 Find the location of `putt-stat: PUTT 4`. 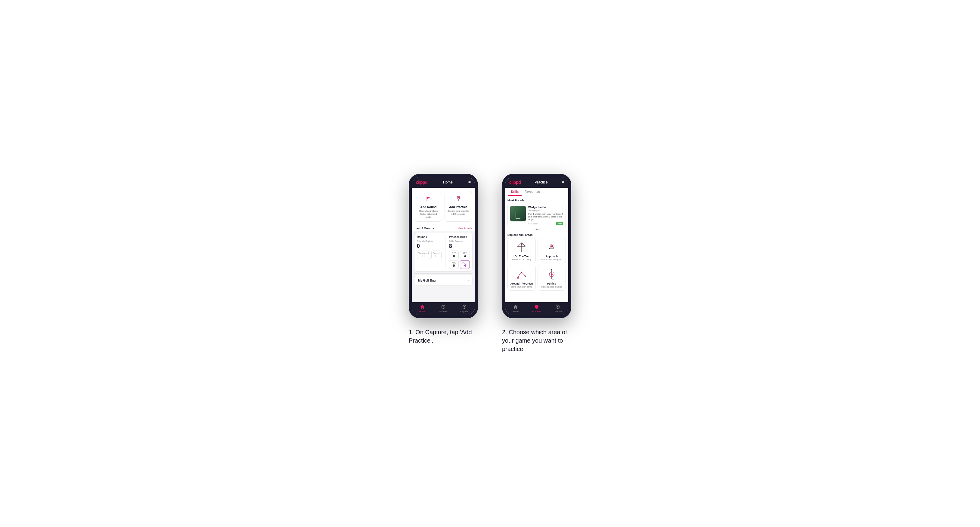

putt-stat: PUTT 4 is located at coordinates (465, 265).